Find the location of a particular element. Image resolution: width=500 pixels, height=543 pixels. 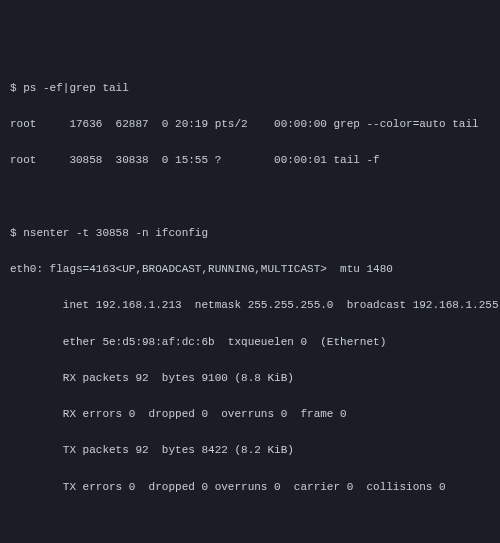

ps-output-row: root 30858 30838 0 15:55 ? 00:00:01 tail… is located at coordinates (250, 160).